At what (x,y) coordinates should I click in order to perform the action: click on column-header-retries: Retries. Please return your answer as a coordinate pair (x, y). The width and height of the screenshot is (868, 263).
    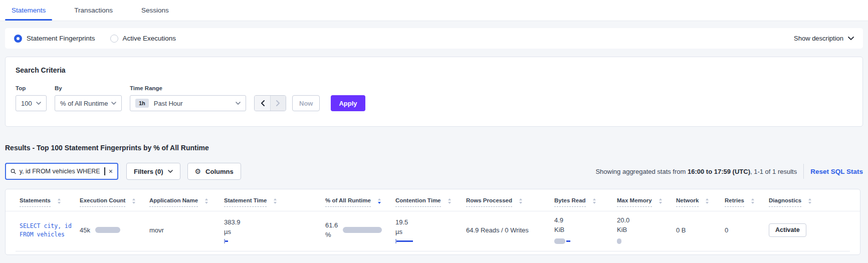
    Looking at the image, I should click on (747, 202).